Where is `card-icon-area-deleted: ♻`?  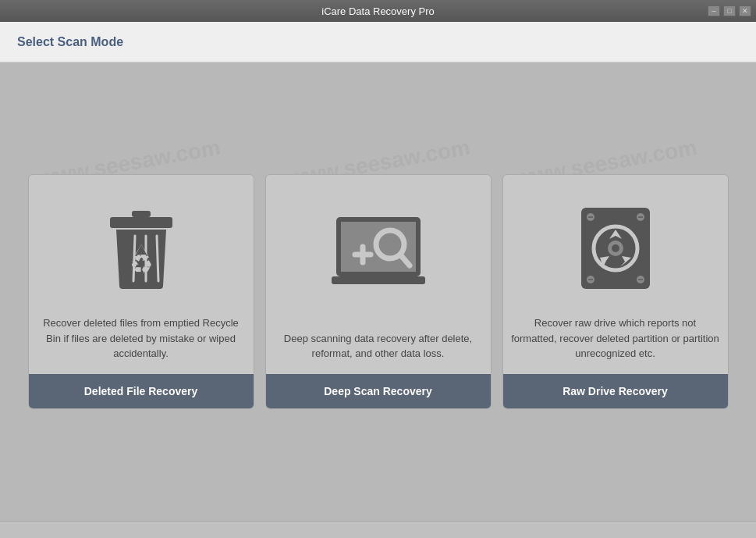 card-icon-area-deleted: ♻ is located at coordinates (141, 245).